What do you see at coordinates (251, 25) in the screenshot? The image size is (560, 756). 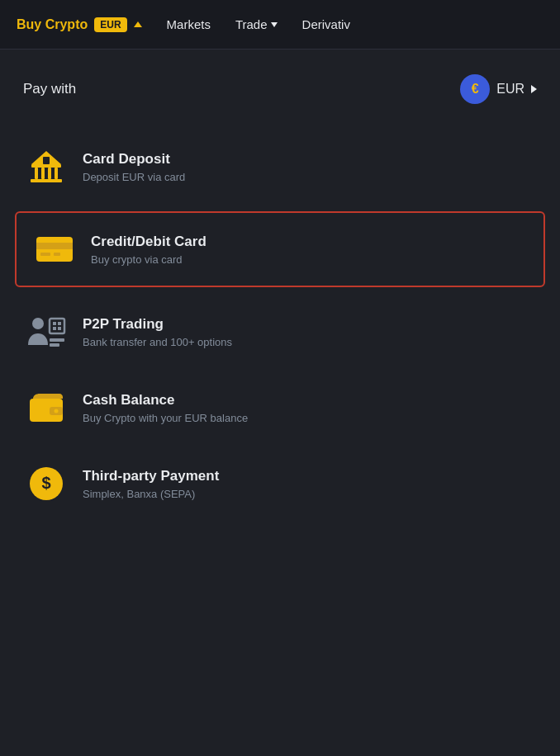 I see `trade-label: Trade` at bounding box center [251, 25].